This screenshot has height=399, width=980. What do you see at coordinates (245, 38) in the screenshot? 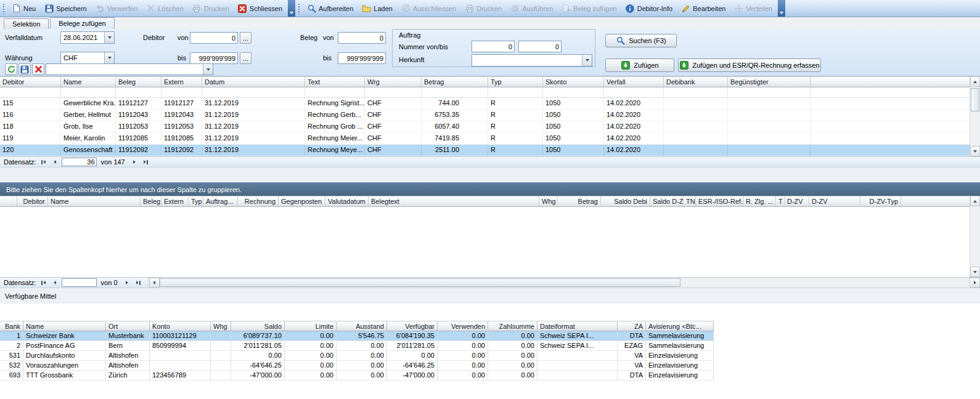
I see `debitor-von-lookup-button: ...` at bounding box center [245, 38].